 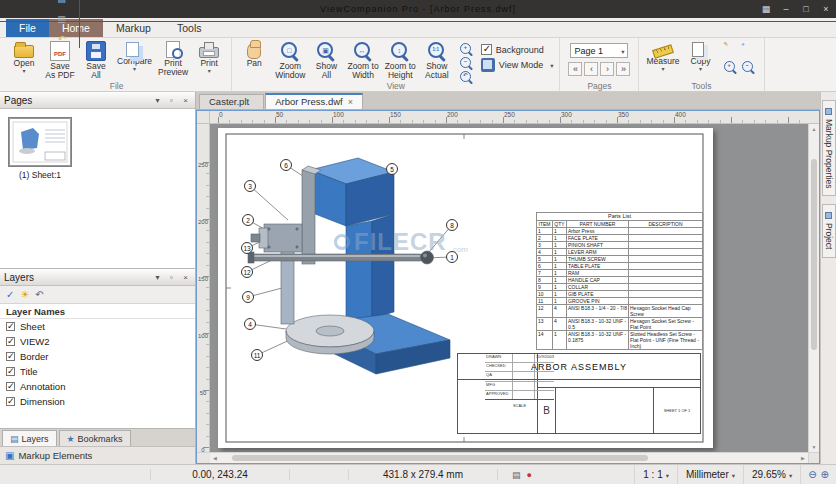 What do you see at coordinates (10, 295) in the screenshot?
I see `check-all-layers-icon: ✓` at bounding box center [10, 295].